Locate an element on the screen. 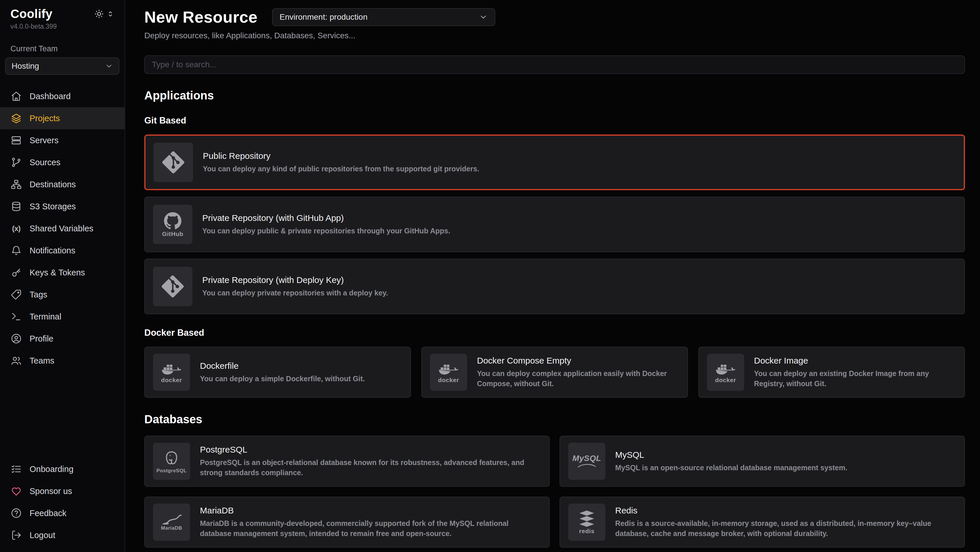 Image resolution: width=980 pixels, height=552 pixels. search-input is located at coordinates (555, 65).